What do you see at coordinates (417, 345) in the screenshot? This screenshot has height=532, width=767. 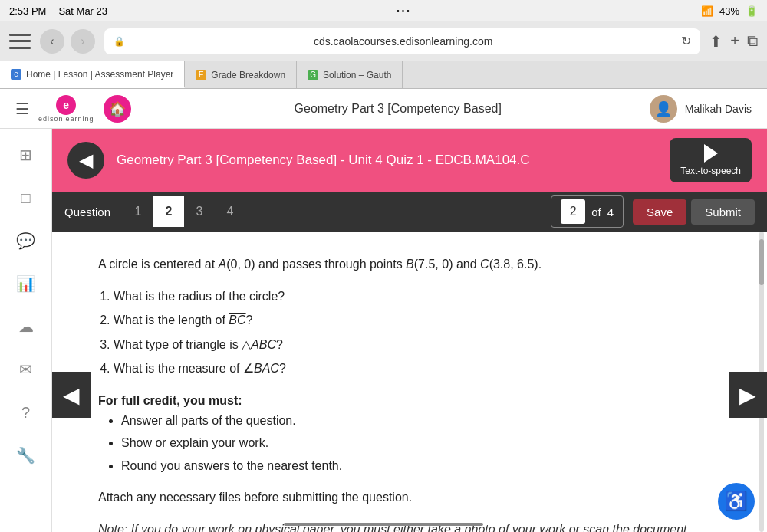 I see `list-item-3: What type of triangle is △ABC?` at bounding box center [417, 345].